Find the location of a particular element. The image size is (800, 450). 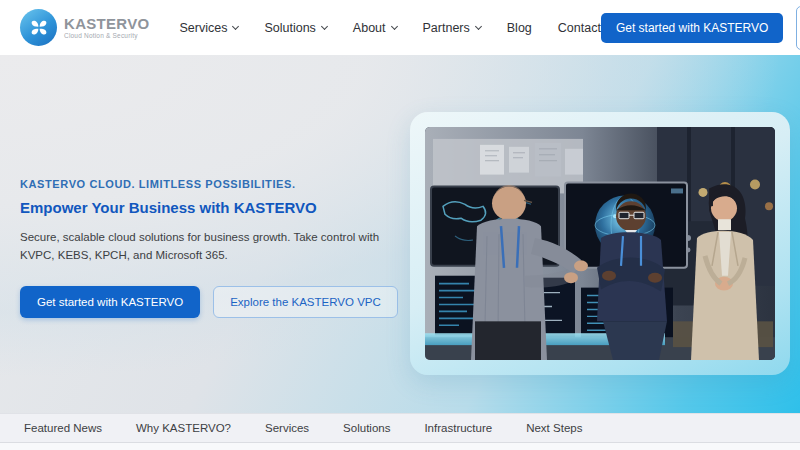

hero-description: Secure, scalable cloud solutions for bus… is located at coordinates (200, 247).